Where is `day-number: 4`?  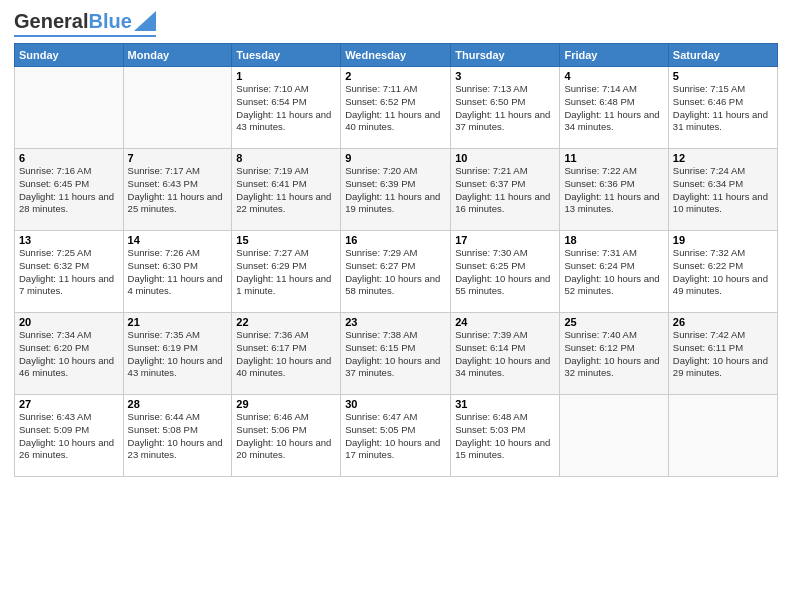
day-number: 4 is located at coordinates (614, 76).